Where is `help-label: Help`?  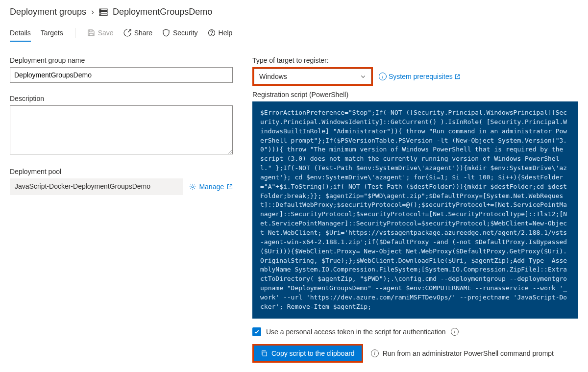
help-label: Help is located at coordinates (225, 33).